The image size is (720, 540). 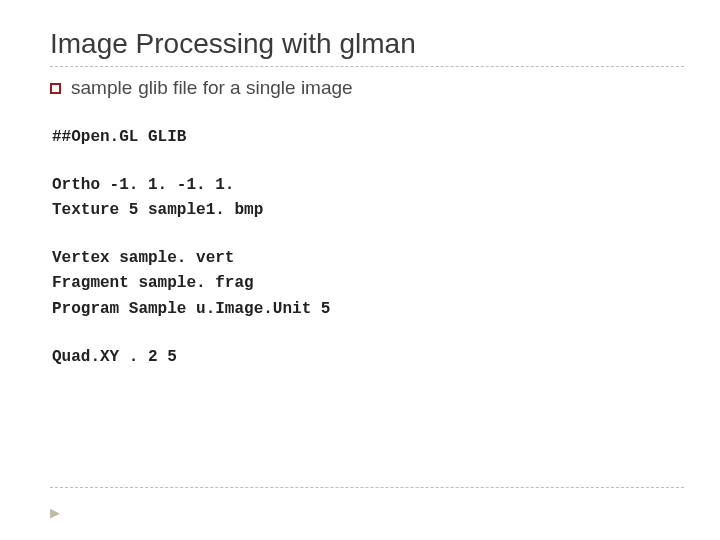 I want to click on code-block-4: Quad.XY . 2 5, so click(x=368, y=358).